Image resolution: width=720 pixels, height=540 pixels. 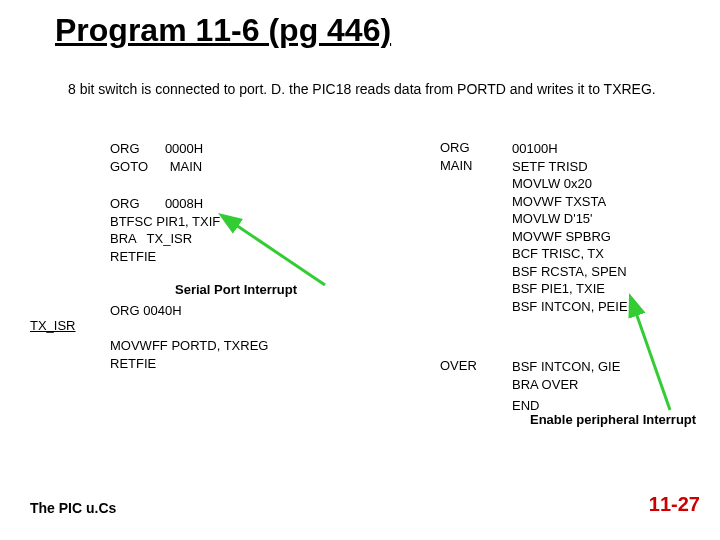 What do you see at coordinates (165, 230) in the screenshot?
I see `code-block-isr-vector: ORG 0008H BTFSC PIR1, TXIF BRA TX_ISR RE…` at bounding box center [165, 230].